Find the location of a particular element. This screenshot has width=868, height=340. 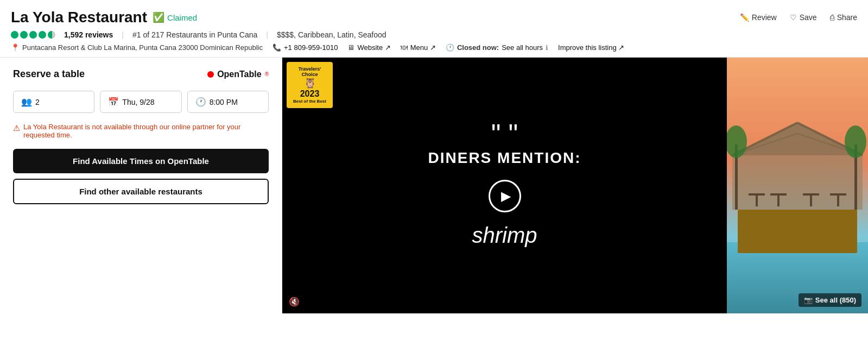

warning-icon: ⚠ is located at coordinates (16, 128).